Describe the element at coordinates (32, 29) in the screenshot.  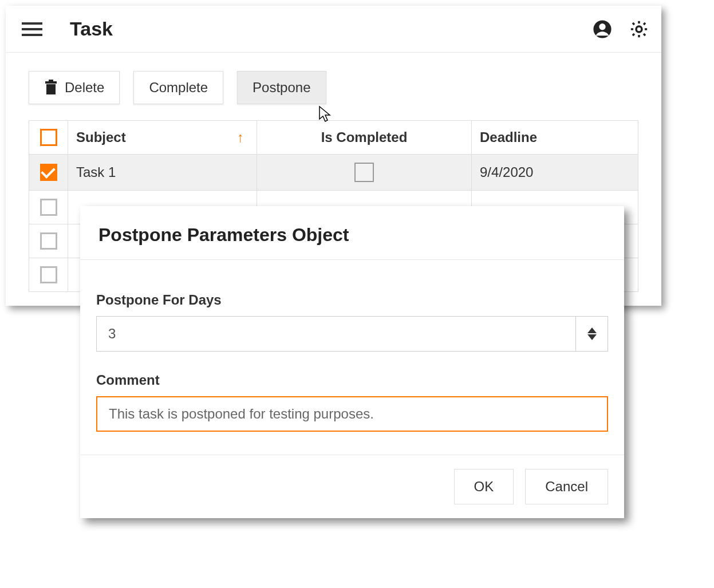
I see `hamburger-icon` at that location.